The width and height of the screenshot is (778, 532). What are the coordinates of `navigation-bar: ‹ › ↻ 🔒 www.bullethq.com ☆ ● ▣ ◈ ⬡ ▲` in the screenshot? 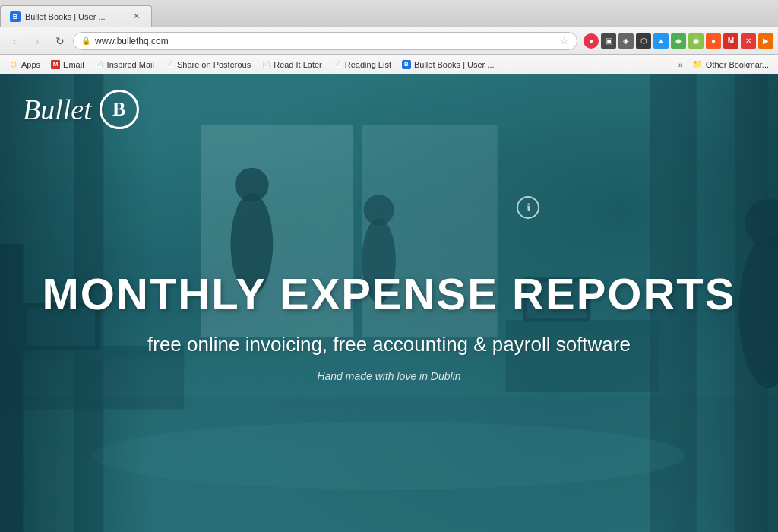 It's located at (389, 41).